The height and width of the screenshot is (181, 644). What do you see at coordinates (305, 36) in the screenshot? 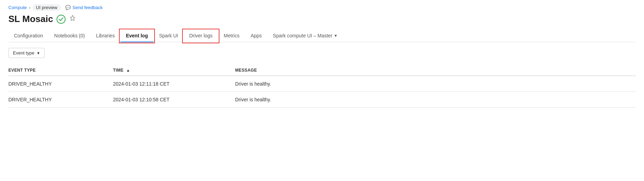
I see `tab-spark-compute-ui: Spark compute UI – Master ▼` at bounding box center [305, 36].